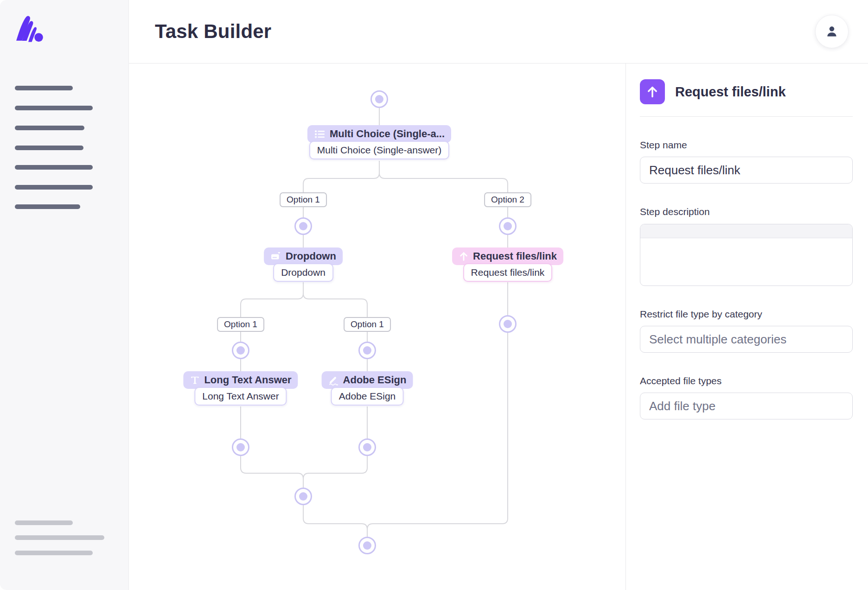 This screenshot has height=590, width=868. I want to click on category-multiselect, so click(747, 339).